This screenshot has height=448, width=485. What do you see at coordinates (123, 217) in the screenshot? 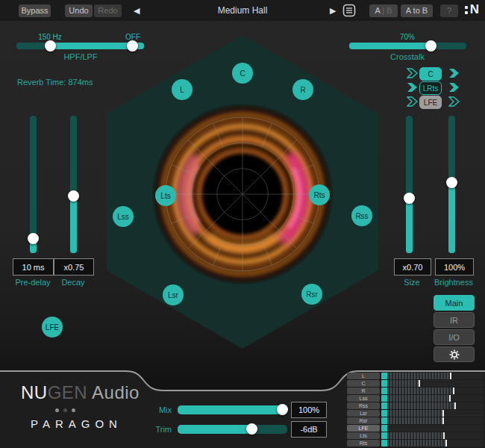
I see `node-lss: Lss` at bounding box center [123, 217].